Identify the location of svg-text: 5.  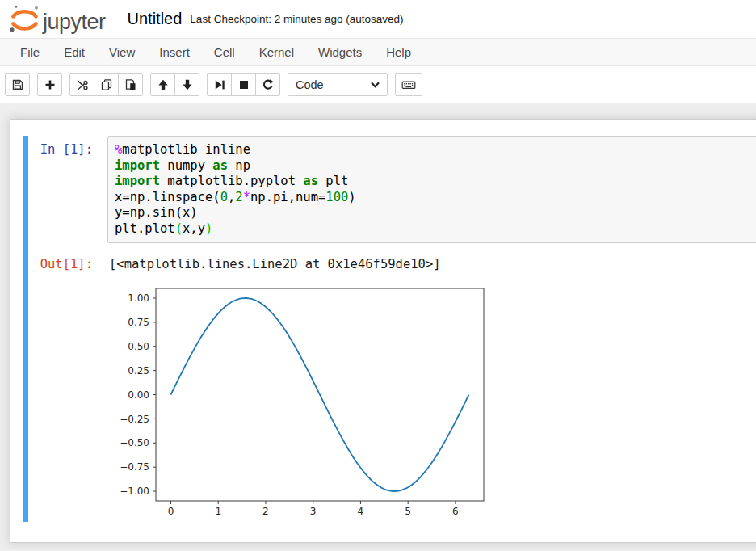
(408, 511).